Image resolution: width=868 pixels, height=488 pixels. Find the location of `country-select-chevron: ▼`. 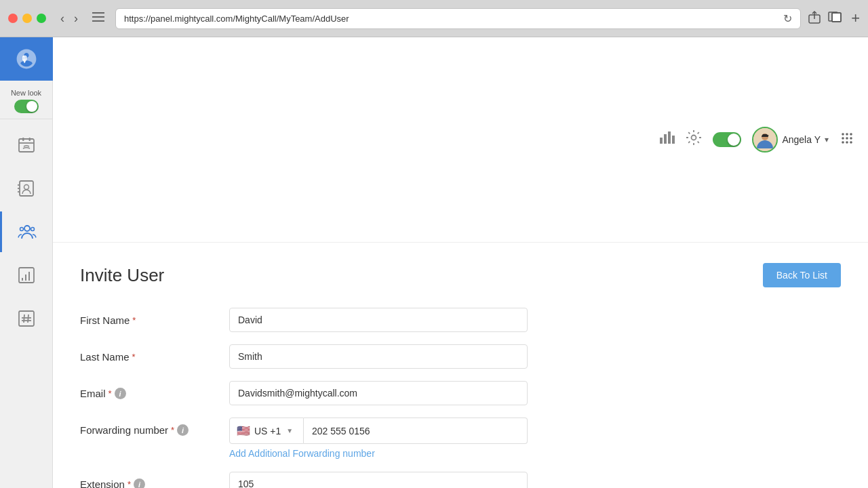

country-select-chevron: ▼ is located at coordinates (290, 431).